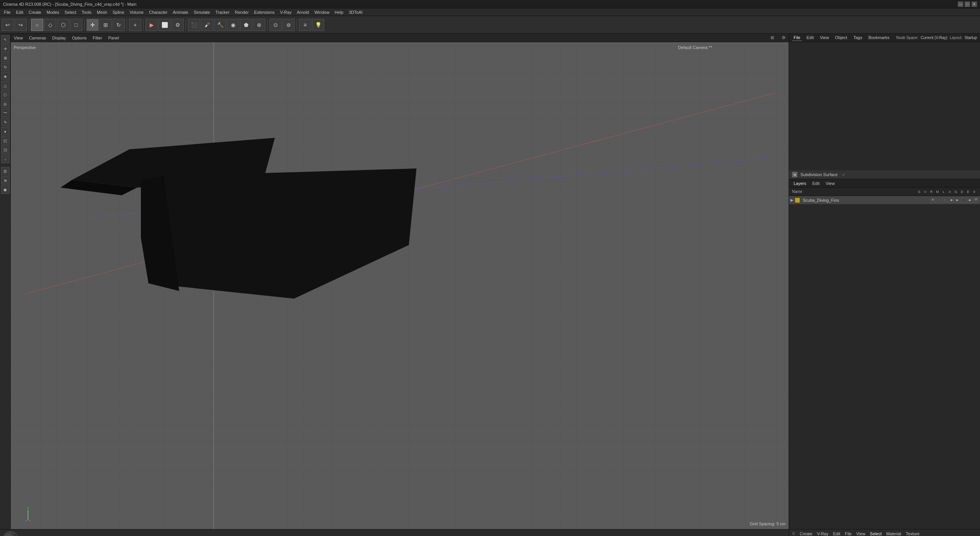 The width and height of the screenshot is (980, 536). I want to click on attr-tab-vray: V-Ray, so click(823, 534).